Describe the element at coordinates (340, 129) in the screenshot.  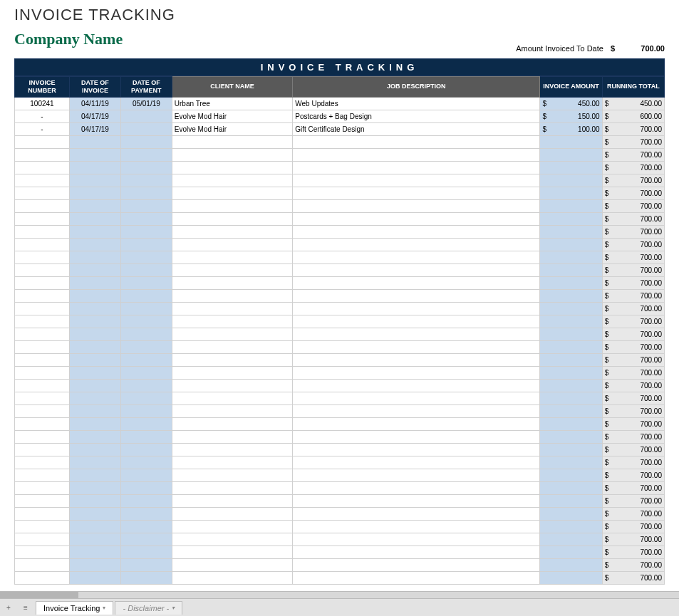
I see `table-row: -04/17/19Evolve Mod HairGift Certificate…` at that location.